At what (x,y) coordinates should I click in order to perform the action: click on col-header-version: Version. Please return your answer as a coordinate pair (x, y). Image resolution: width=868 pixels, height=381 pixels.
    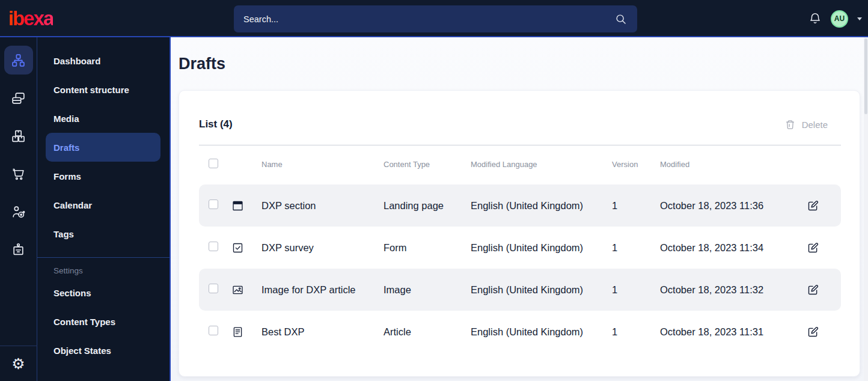
    Looking at the image, I should click on (632, 165).